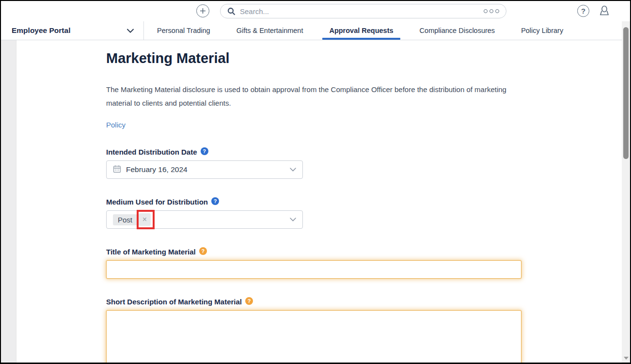  What do you see at coordinates (364, 263) in the screenshot?
I see `field-title-of-marketing-material: Title of Marketing Material ?` at bounding box center [364, 263].